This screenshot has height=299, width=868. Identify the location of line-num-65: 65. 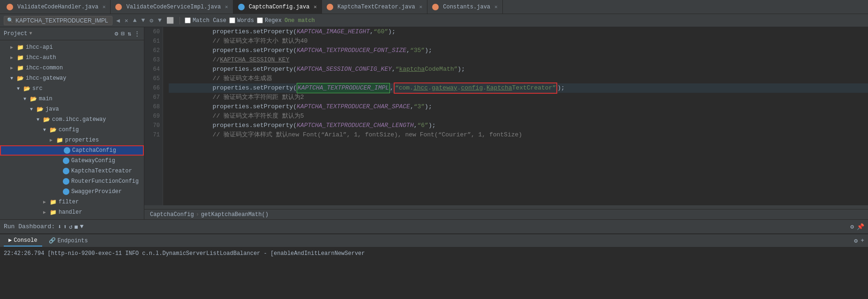
(154, 79).